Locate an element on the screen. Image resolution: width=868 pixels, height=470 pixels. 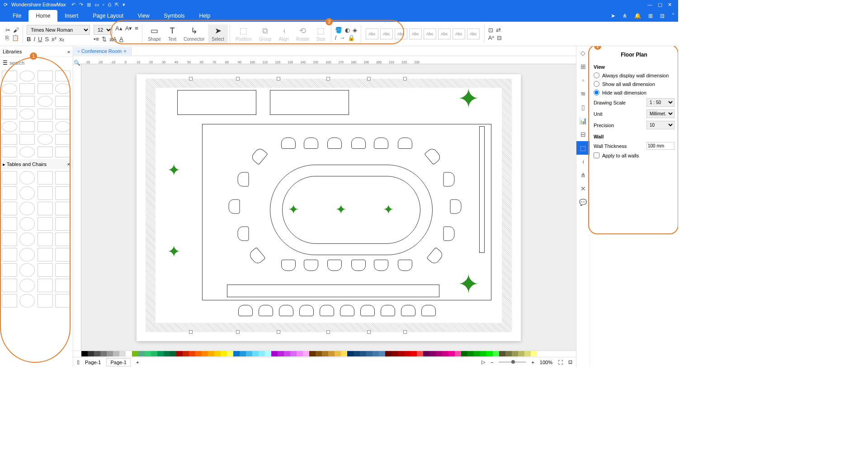
close-category-icon: × is located at coordinates (69, 164).